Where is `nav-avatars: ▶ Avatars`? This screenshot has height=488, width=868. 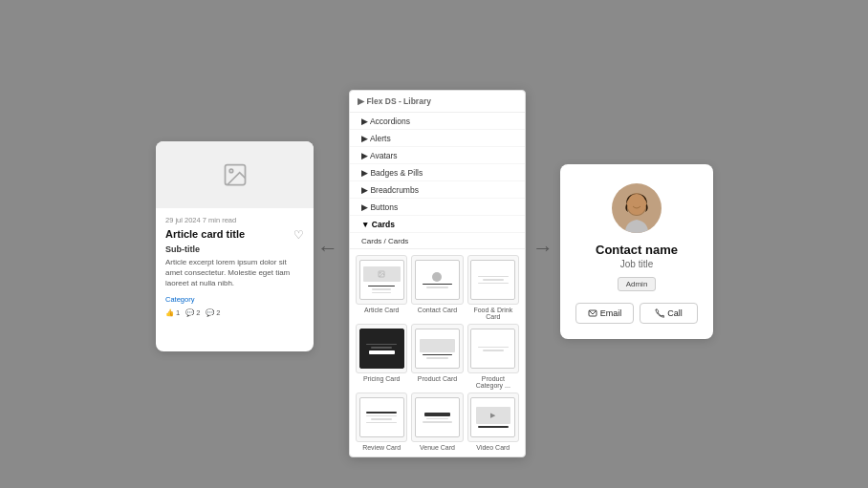
nav-avatars: ▶ Avatars is located at coordinates (438, 156).